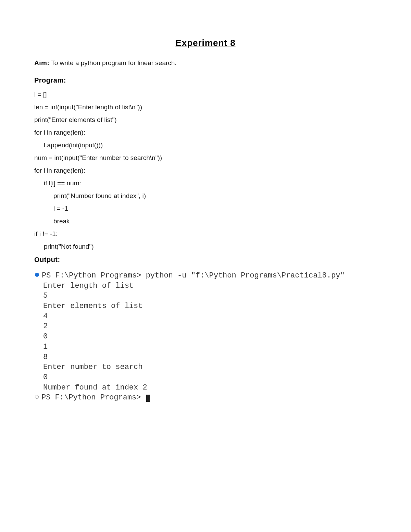 This screenshot has height=532, width=411. Describe the element at coordinates (206, 80) in the screenshot. I see `program-heading: Program:` at that location.